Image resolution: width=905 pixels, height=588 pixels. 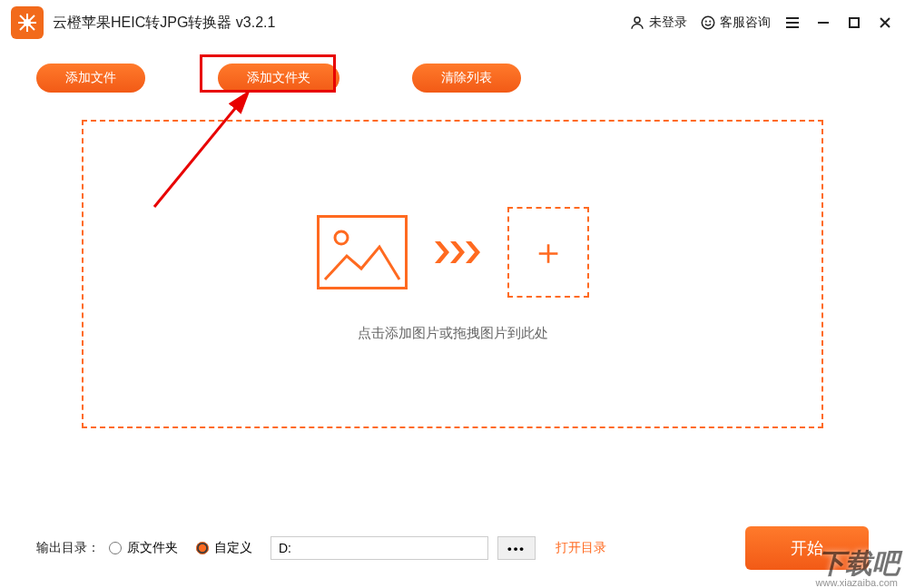 What do you see at coordinates (708, 23) in the screenshot?
I see `smile-icon` at bounding box center [708, 23].